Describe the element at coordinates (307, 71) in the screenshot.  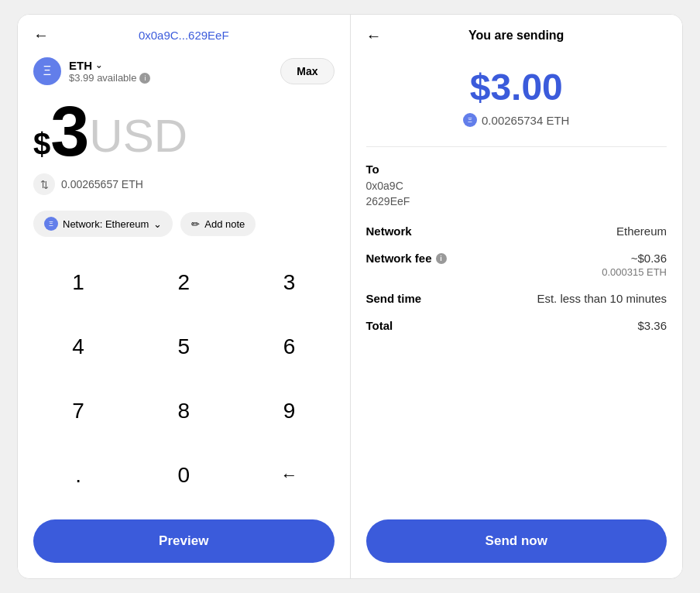
I see `max-button: Max` at that location.